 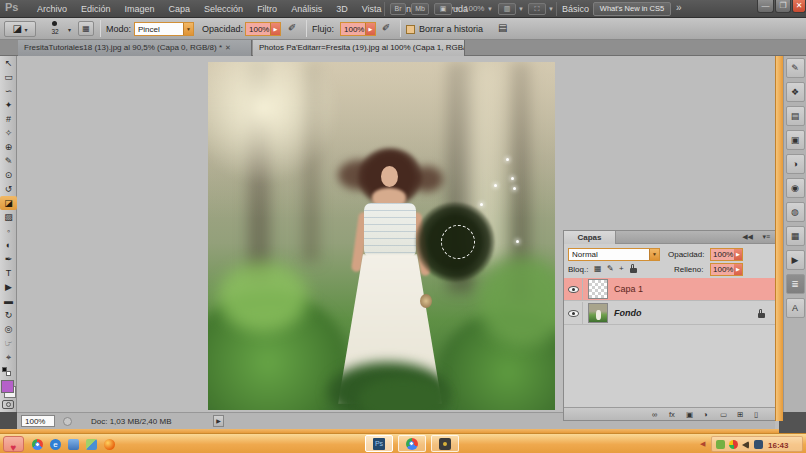 What do you see at coordinates (690, 414) in the screenshot?
I see `layer-mask-icon: ▣` at bounding box center [690, 414].